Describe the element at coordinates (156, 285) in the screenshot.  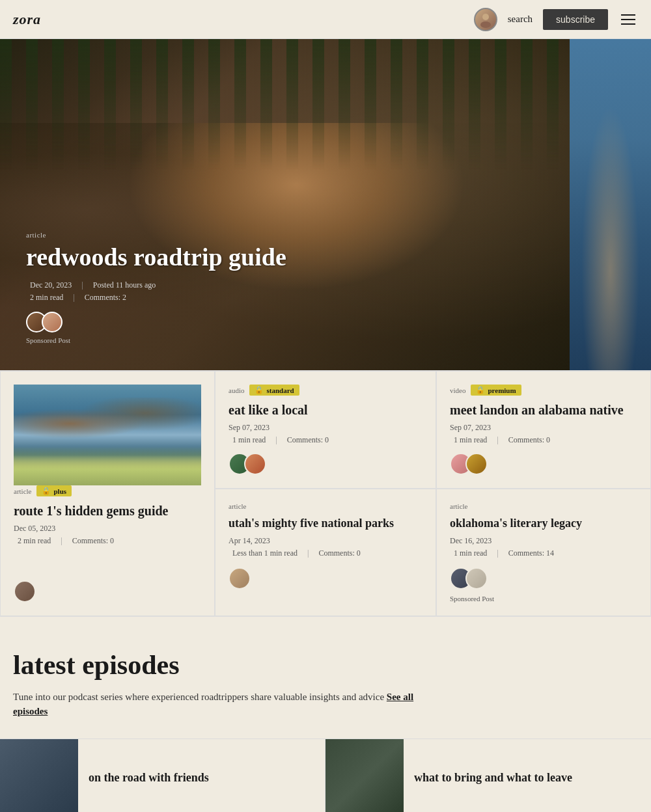
I see `hero-date-meta: Dec 20, 2023 | Posted 11 hours ago` at that location.